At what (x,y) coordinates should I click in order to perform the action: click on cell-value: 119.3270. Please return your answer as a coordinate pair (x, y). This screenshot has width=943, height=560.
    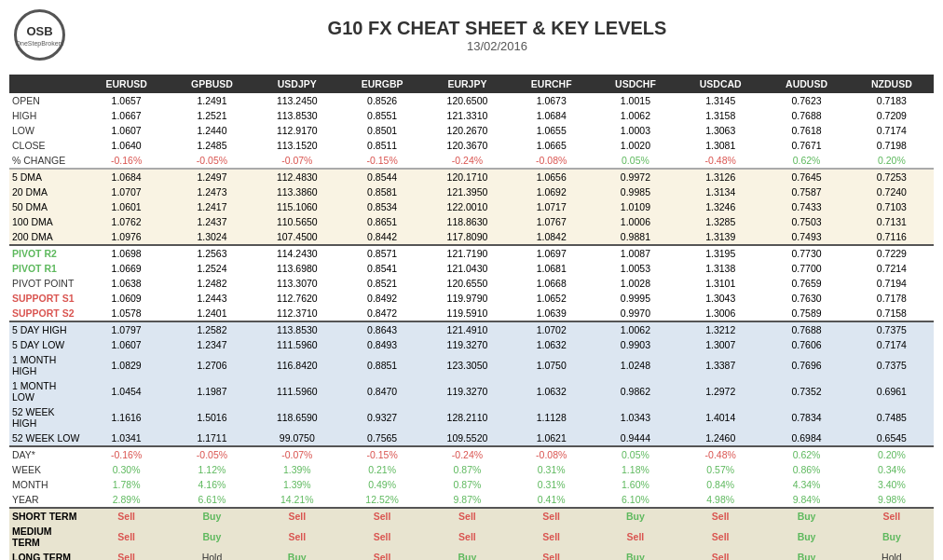
    Looking at the image, I should click on (467, 391).